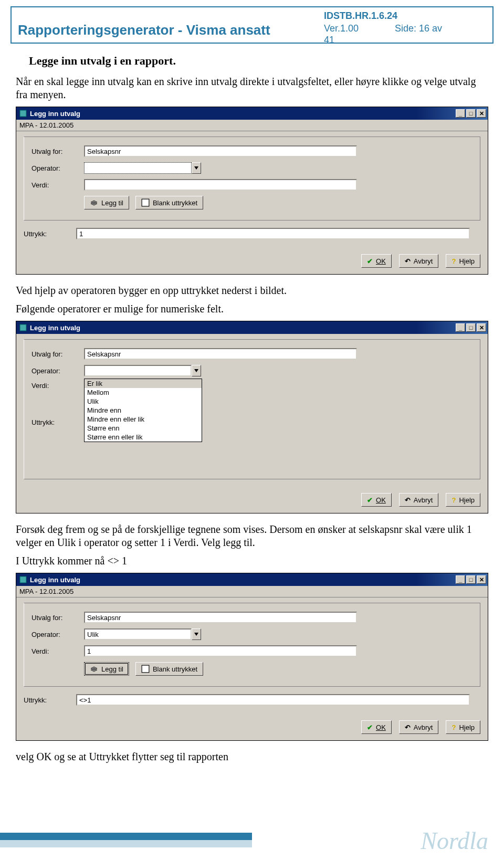 The height and width of the screenshot is (860, 504). What do you see at coordinates (252, 757) in the screenshot?
I see `paragraph-4: velg OK og se at Uttrykket flytter seg t…` at bounding box center [252, 757].